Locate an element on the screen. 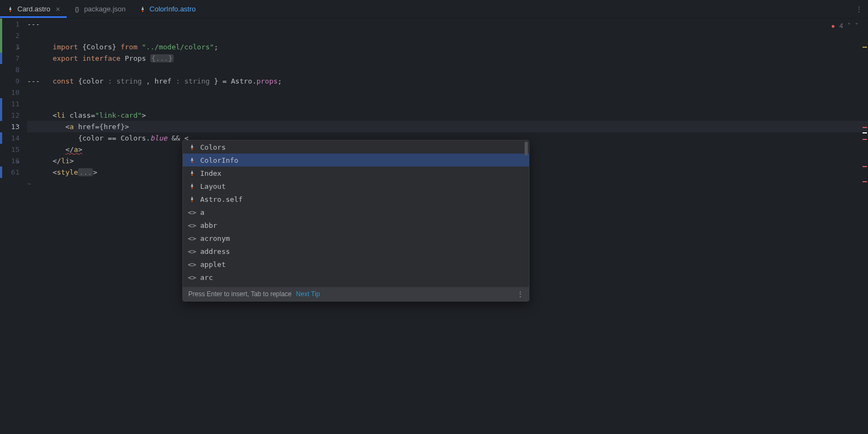 The height and width of the screenshot is (434, 868). completion-item: Colors is located at coordinates (356, 147).